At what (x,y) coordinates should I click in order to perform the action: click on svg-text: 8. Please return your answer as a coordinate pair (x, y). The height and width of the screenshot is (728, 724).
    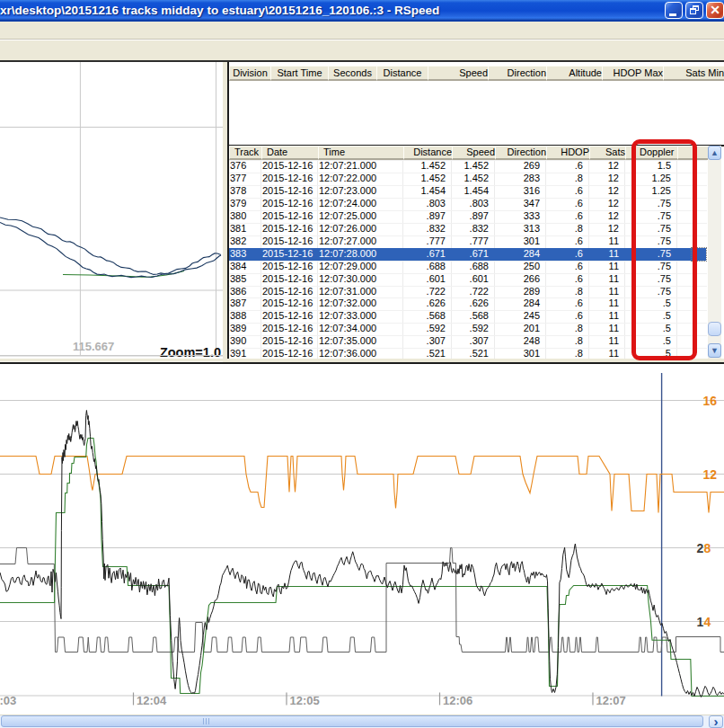
    Looking at the image, I should click on (708, 548).